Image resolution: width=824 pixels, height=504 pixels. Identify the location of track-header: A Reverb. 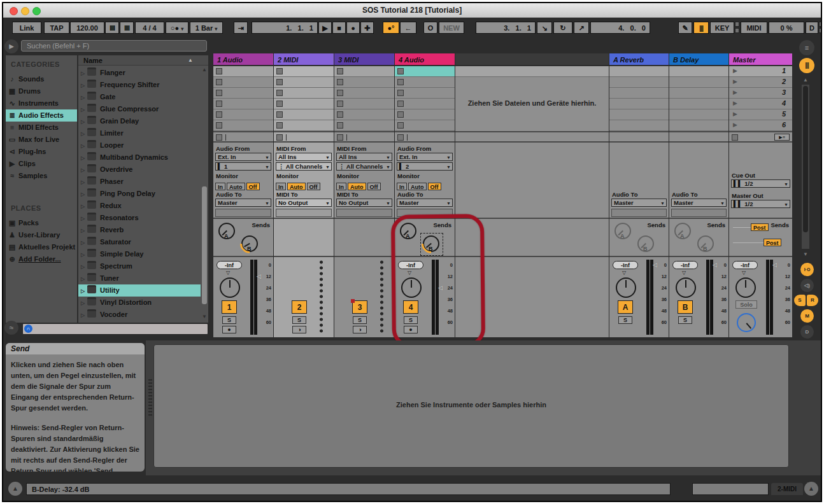
(639, 60).